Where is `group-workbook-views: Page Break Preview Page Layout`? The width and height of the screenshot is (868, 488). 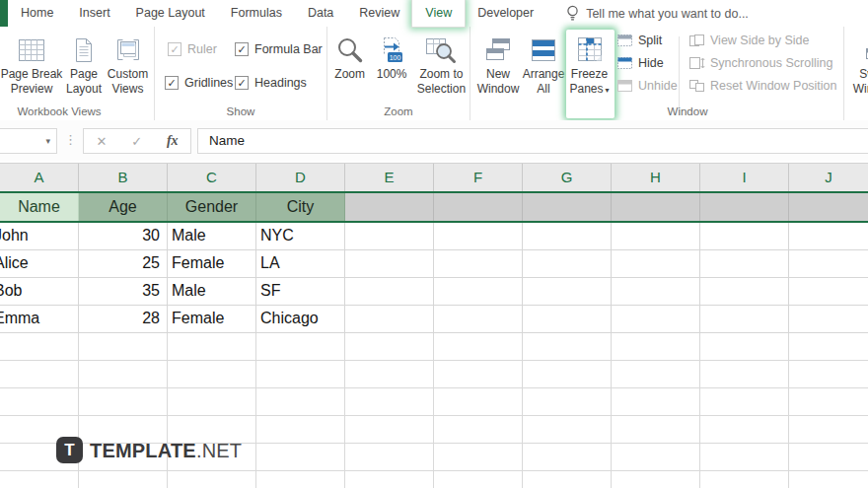 group-workbook-views: Page Break Preview Page Layout is located at coordinates (77, 73).